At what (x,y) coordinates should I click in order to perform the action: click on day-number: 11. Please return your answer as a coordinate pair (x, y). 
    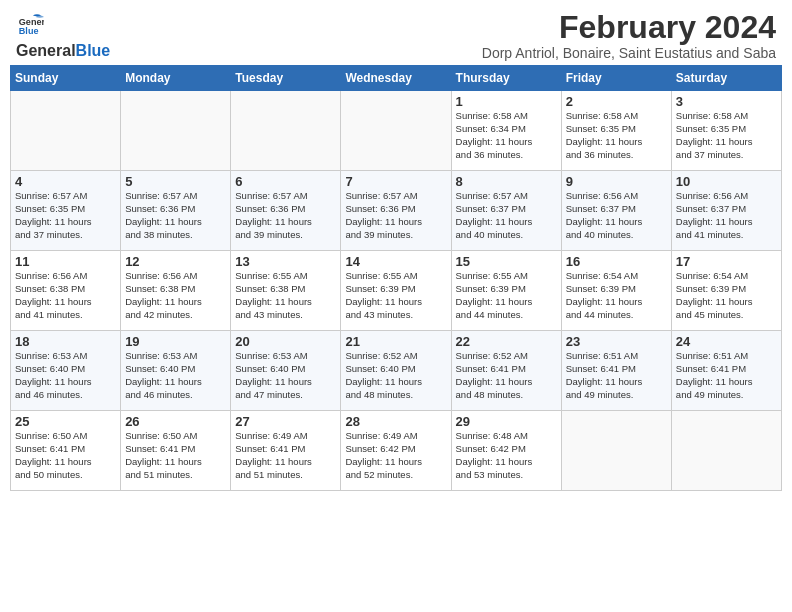
    Looking at the image, I should click on (66, 262).